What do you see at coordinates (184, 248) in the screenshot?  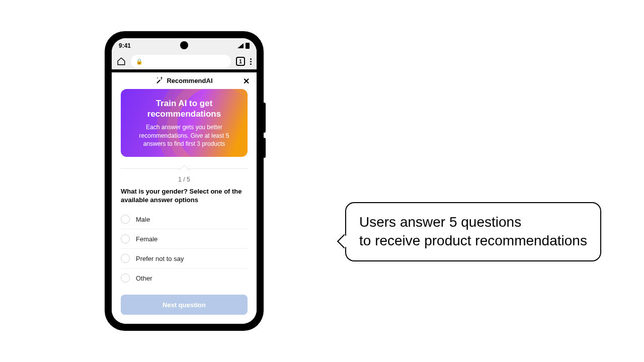 I see `options-list: Male Female Prefer not to say Other` at bounding box center [184, 248].